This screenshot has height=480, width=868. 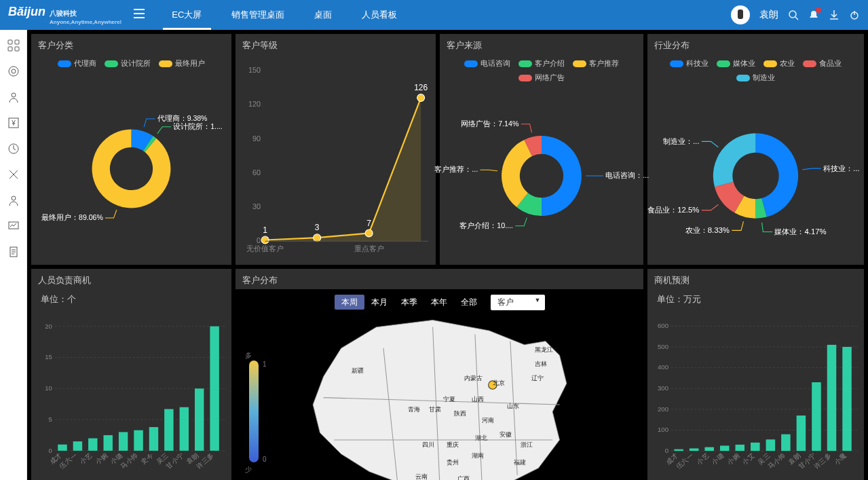 What do you see at coordinates (854, 15) in the screenshot?
I see `power-icon` at bounding box center [854, 15].